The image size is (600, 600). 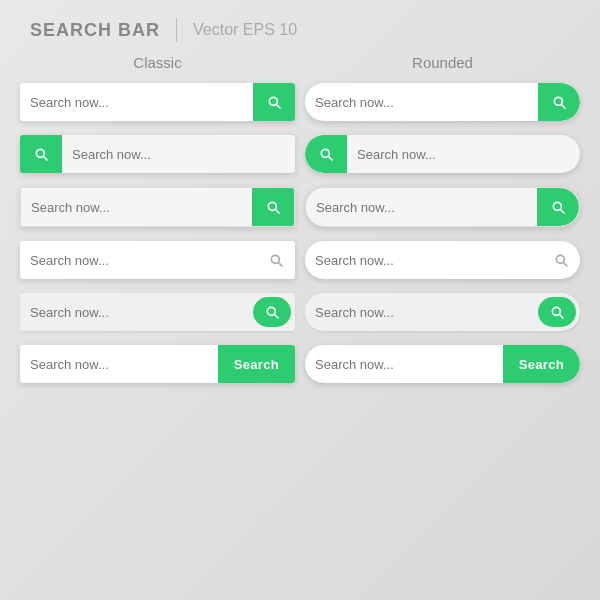 I want to click on search-icon-gray-r4, so click(x=561, y=260).